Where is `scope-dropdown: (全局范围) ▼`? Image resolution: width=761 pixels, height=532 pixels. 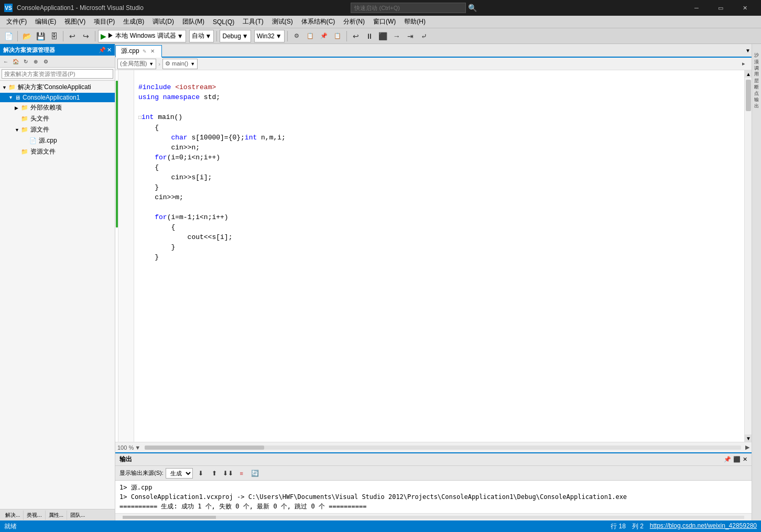
scope-dropdown: (全局范围) ▼ is located at coordinates (137, 64).